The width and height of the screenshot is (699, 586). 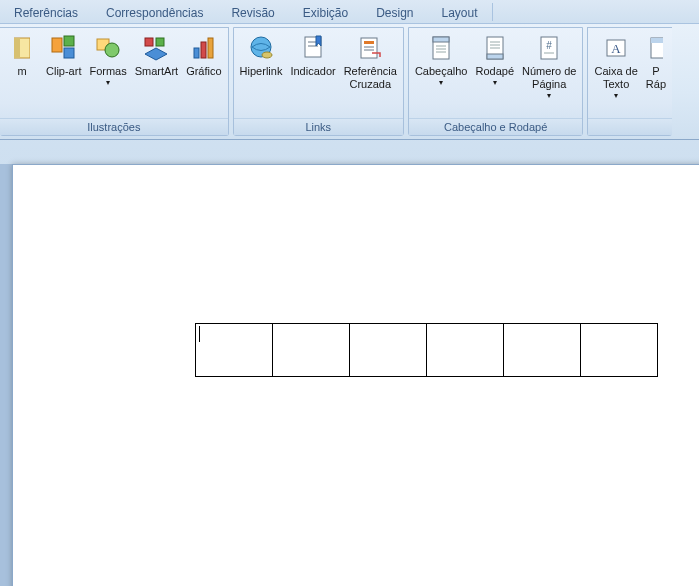 What do you see at coordinates (441, 48) in the screenshot?
I see `header-icon` at bounding box center [441, 48].